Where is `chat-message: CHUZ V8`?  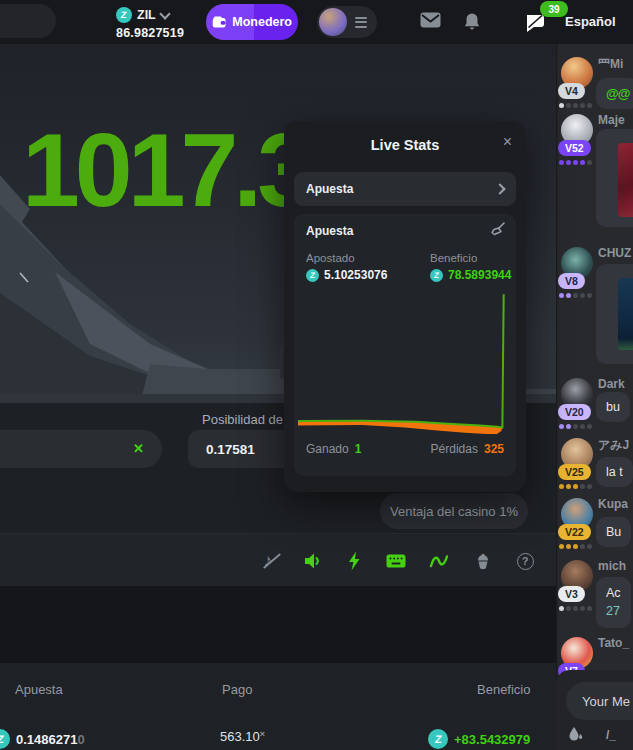 chat-message: CHUZ V8 is located at coordinates (594, 309).